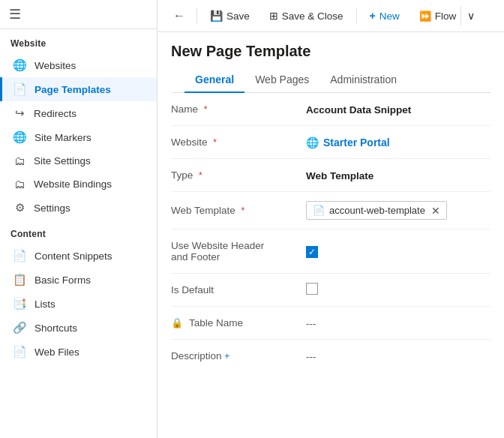  What do you see at coordinates (306, 16) in the screenshot?
I see `save-close-button: ⊞ Save & Close` at bounding box center [306, 16].